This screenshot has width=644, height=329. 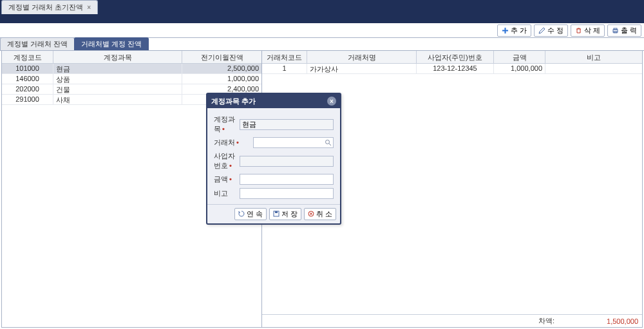 I want to click on top-tab-account-balance: 계정별 거래처 초기잔액 ×, so click(x=50, y=7).